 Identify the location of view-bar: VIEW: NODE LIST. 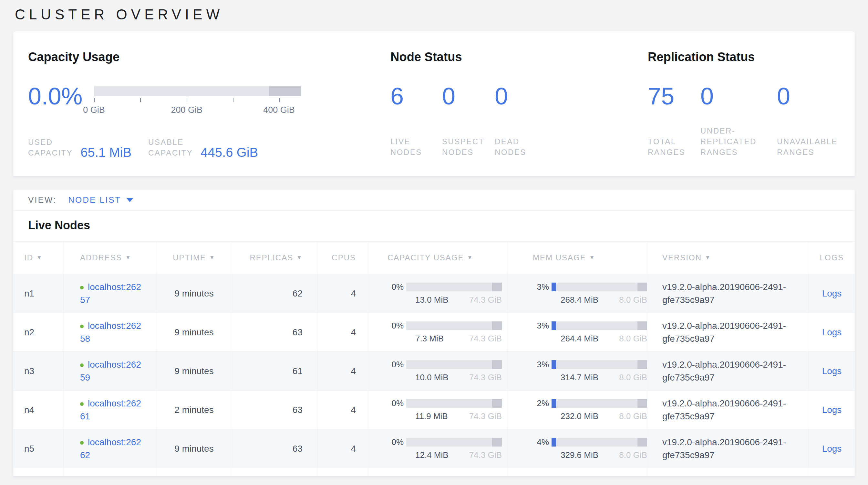
(434, 200).